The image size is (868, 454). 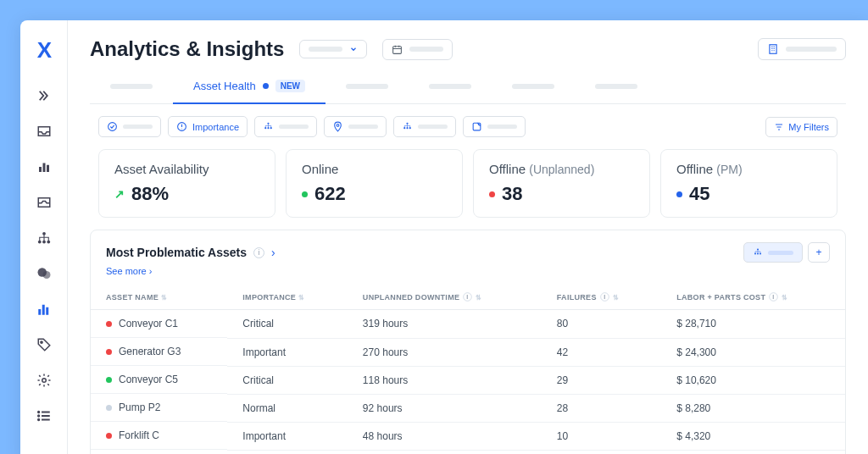 I want to click on kpi-label: Online, so click(x=375, y=169).